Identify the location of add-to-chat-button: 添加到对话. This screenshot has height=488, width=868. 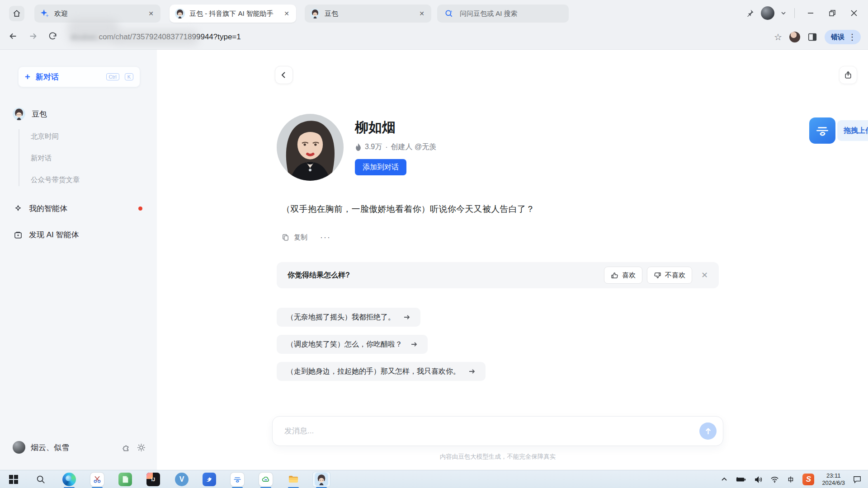
(381, 167).